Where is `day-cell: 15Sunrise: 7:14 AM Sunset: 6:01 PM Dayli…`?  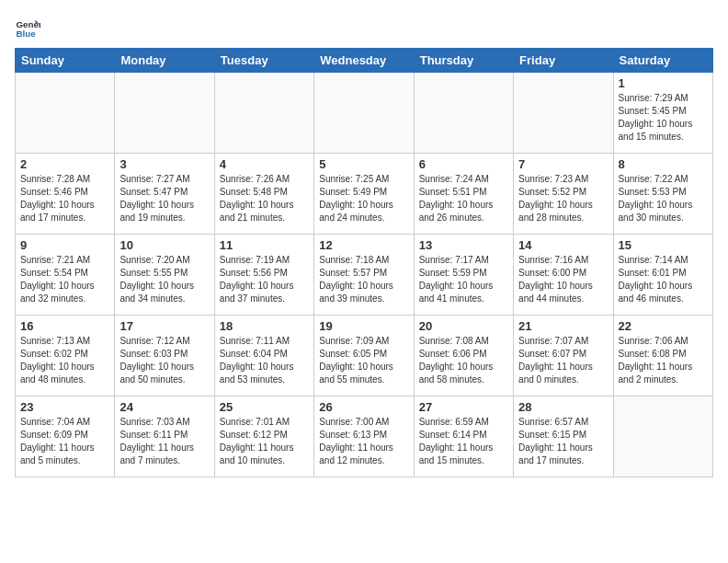
day-cell: 15Sunrise: 7:14 AM Sunset: 6:01 PM Dayli… is located at coordinates (663, 275).